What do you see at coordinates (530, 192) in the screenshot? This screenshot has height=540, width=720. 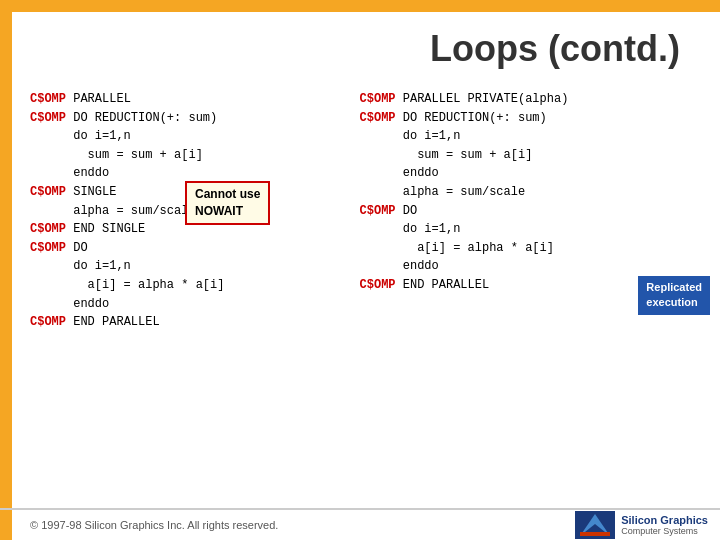 I see `code-line: alpha = sum/scale` at bounding box center [530, 192].